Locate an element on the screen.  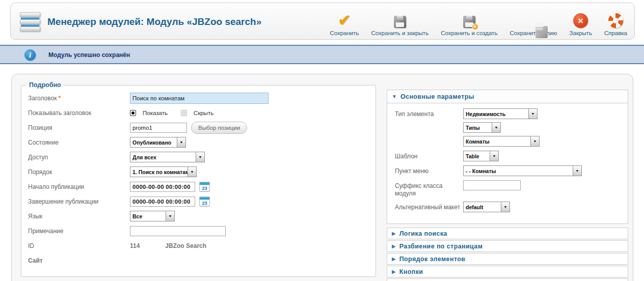
position-label: Позиция is located at coordinates (79, 128).